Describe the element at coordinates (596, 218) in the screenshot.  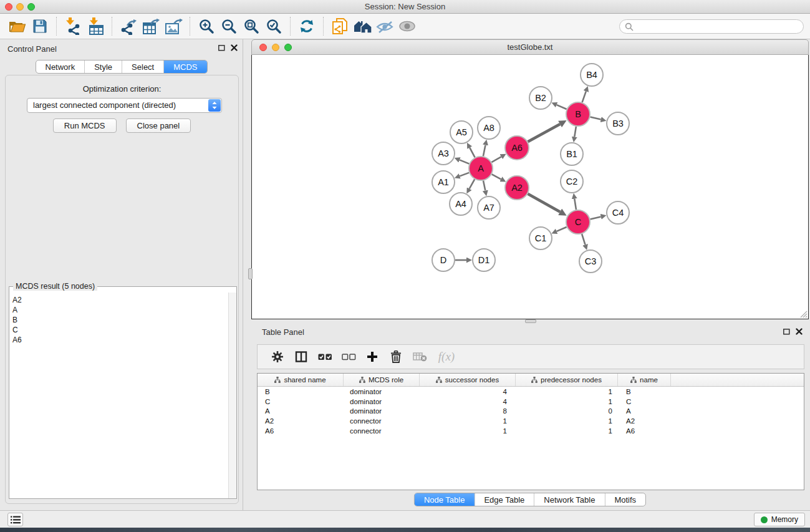
I see `edge-C-C4` at that location.